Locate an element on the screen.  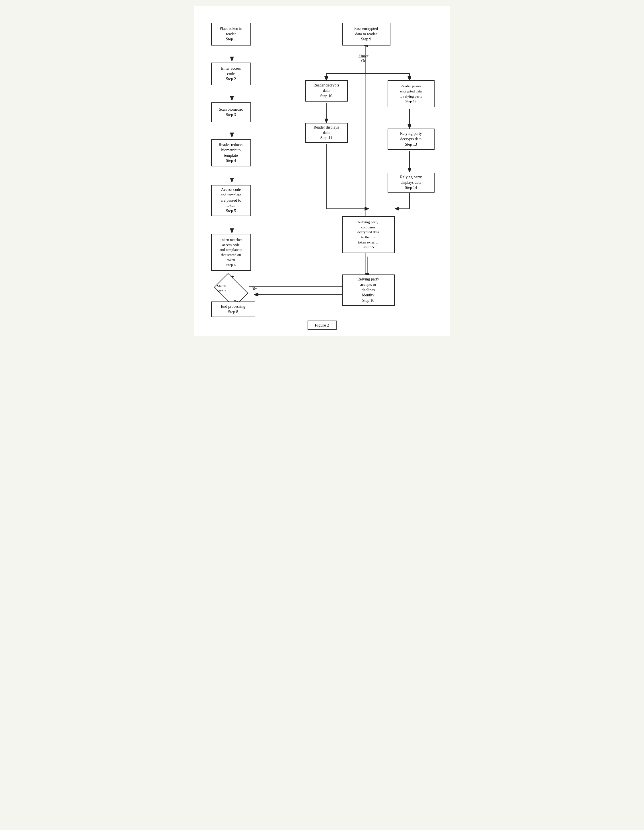
step4-box: Reader reduces biometric to template Ste… is located at coordinates (231, 153).